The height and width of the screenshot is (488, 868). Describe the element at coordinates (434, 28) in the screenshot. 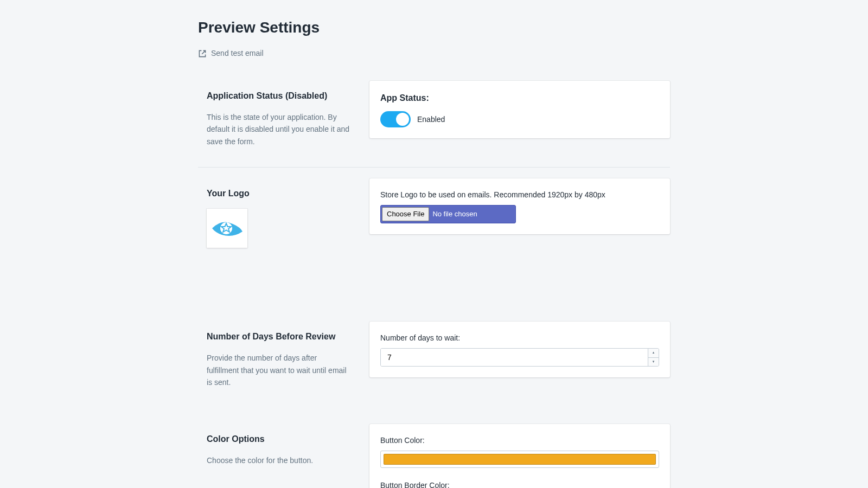

I see `page-title: Preview Settings` at that location.